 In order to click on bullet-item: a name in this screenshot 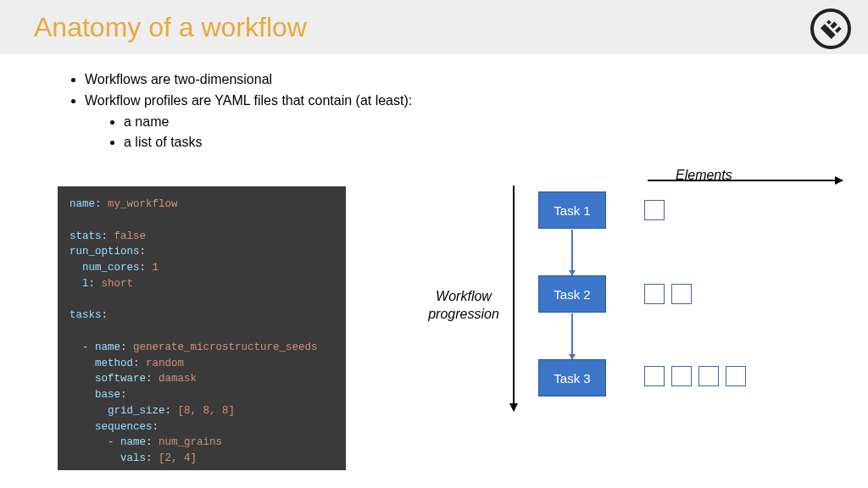, I will do `click(479, 122)`.